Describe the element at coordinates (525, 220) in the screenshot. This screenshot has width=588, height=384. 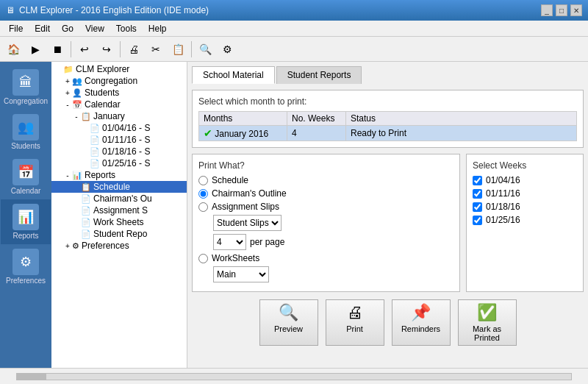
I see `week-4-row: 01/25/16` at that location.